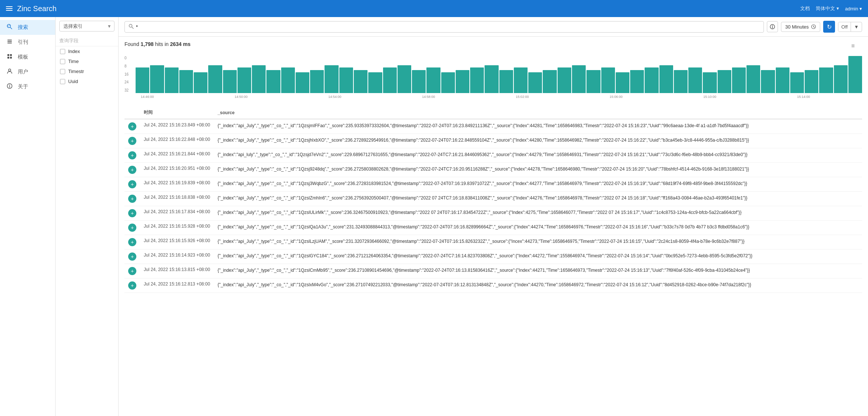  Describe the element at coordinates (131, 27) in the screenshot. I see `search-bar-icon` at that location.